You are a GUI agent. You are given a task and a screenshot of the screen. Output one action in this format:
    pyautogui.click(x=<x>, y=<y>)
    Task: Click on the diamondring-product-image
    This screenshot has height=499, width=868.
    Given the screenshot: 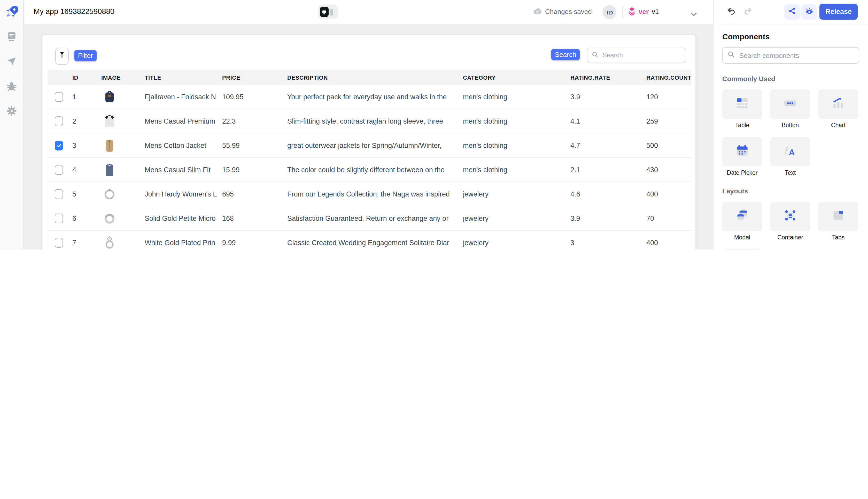 What is the action you would take?
    pyautogui.click(x=119, y=243)
    